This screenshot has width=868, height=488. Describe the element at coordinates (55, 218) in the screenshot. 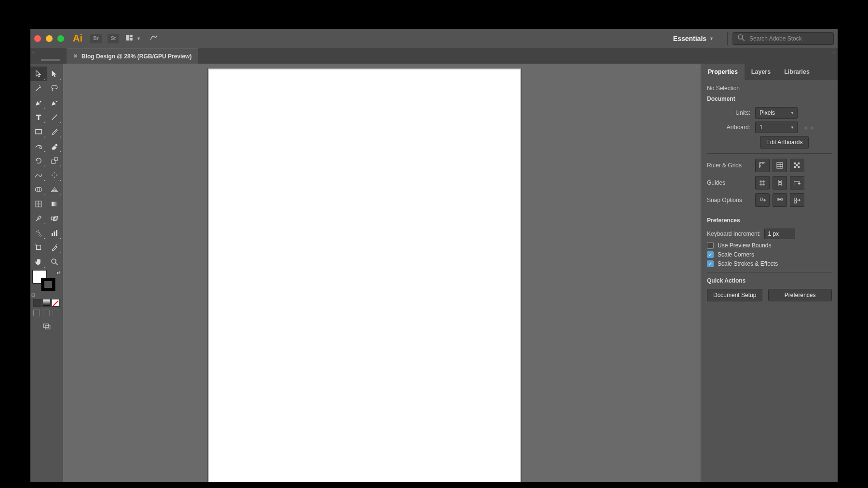

I see `blend-tool` at that location.